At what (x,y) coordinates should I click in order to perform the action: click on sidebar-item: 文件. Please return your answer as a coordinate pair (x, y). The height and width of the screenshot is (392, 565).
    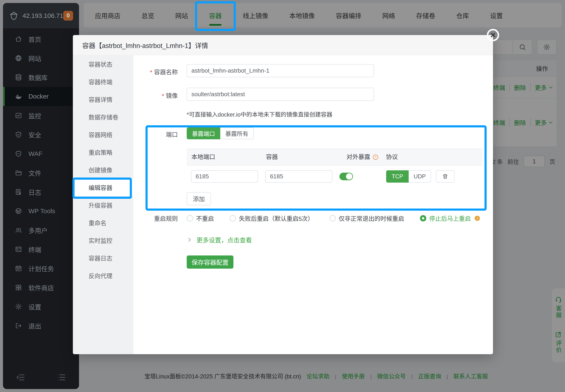
    Looking at the image, I should click on (41, 173).